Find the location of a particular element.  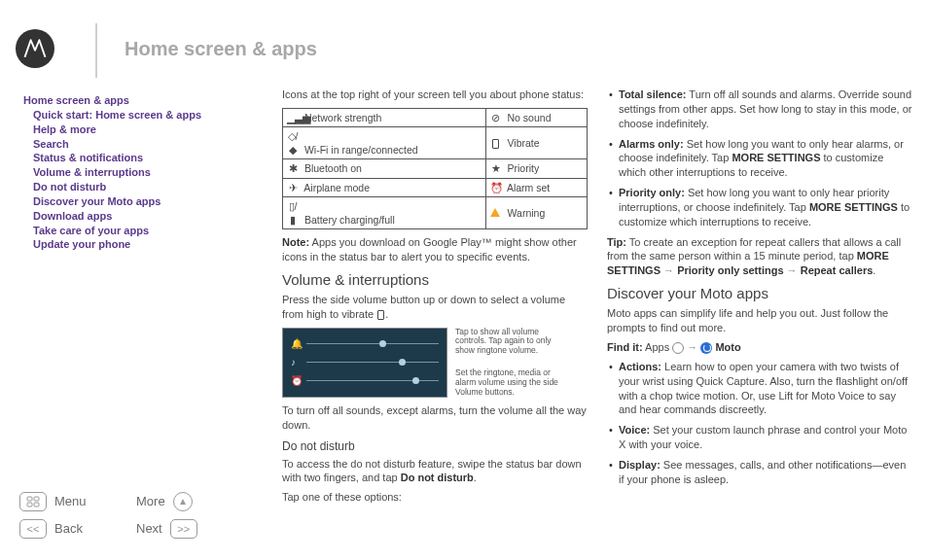

heading-volume: Volume & interruptions is located at coordinates (435, 280).